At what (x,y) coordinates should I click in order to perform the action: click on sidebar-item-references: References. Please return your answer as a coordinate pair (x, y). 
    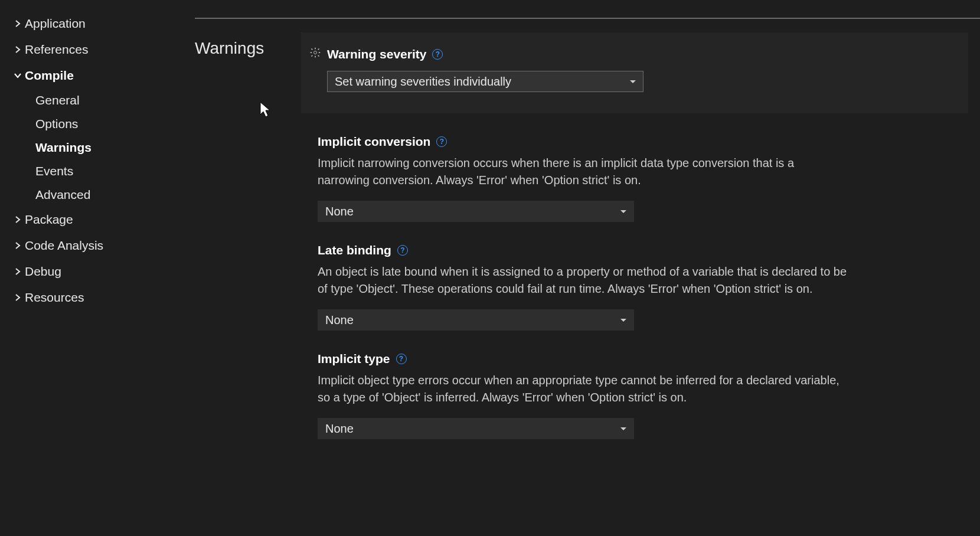
    Looking at the image, I should click on (103, 50).